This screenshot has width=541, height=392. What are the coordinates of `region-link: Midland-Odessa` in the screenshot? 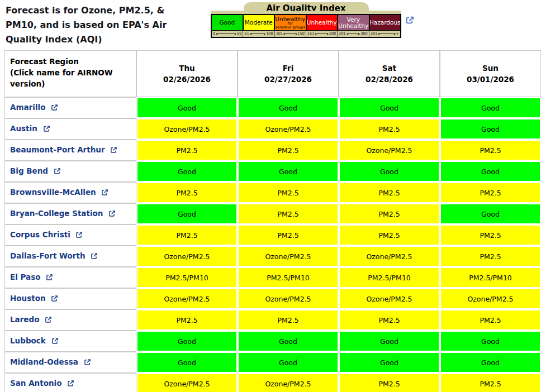 It's located at (44, 362).